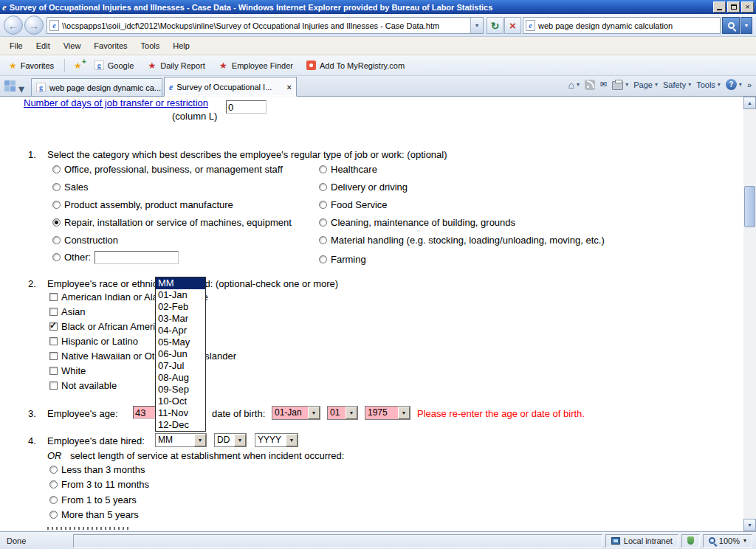 Image resolution: width=756 pixels, height=549 pixels. What do you see at coordinates (34, 25) in the screenshot?
I see `forward-button` at bounding box center [34, 25].